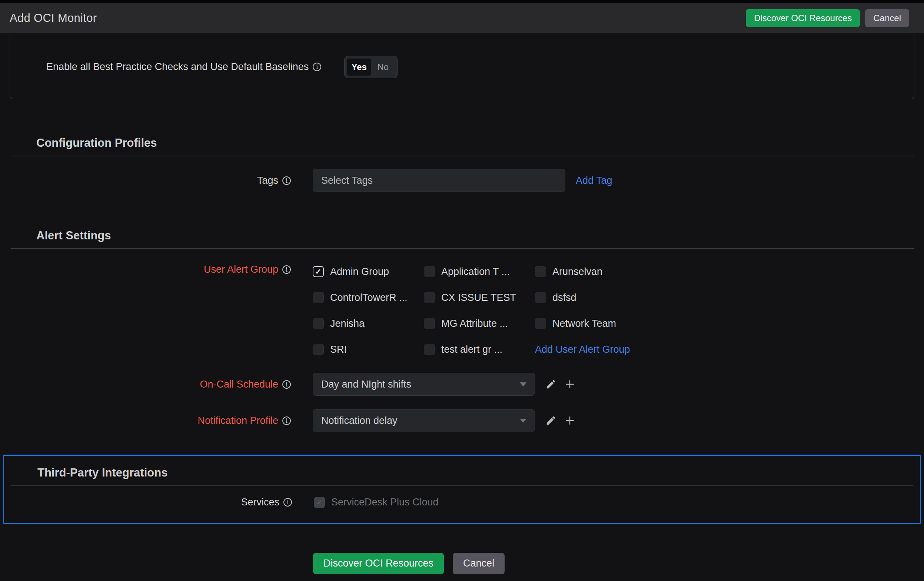 This screenshot has width=924, height=581. I want to click on user-alert-group-option-label: MG Attribute ..., so click(475, 324).